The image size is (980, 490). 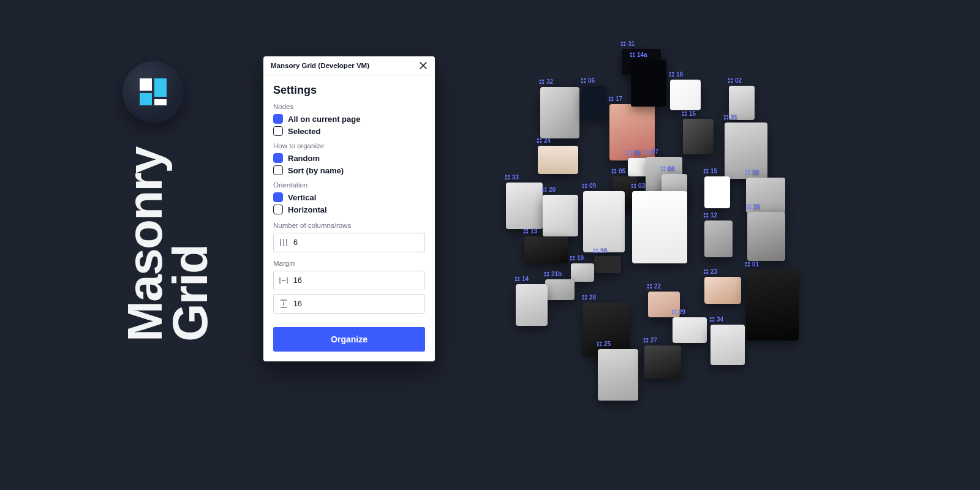 I want to click on close-icon, so click(x=423, y=66).